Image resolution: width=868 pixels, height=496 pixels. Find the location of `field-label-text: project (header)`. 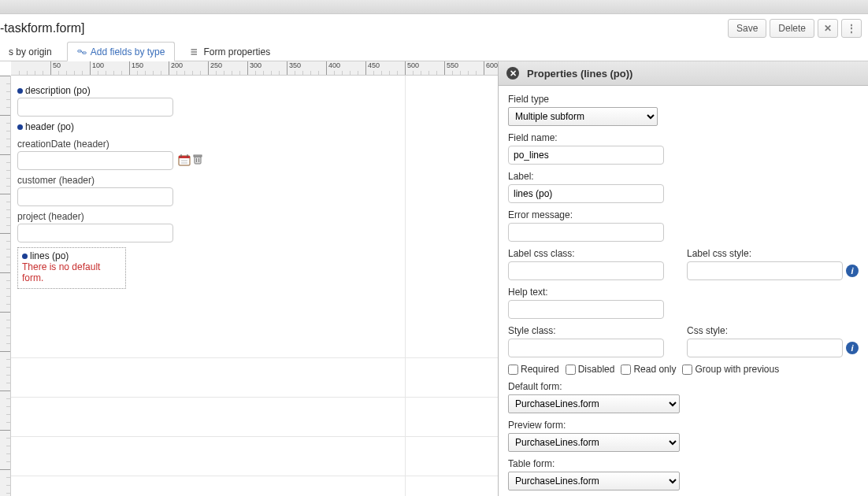

field-label-text: project (header) is located at coordinates (254, 217).